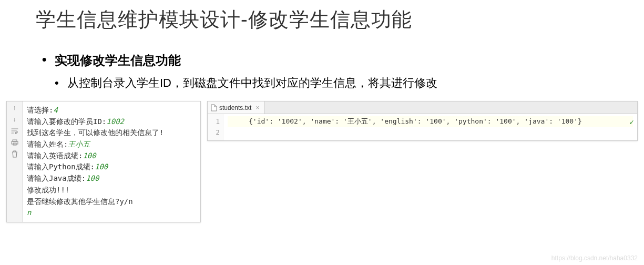 The image size is (644, 265). Describe the element at coordinates (111, 190) in the screenshot. I see `console-line: 修改成功!!!` at that location.